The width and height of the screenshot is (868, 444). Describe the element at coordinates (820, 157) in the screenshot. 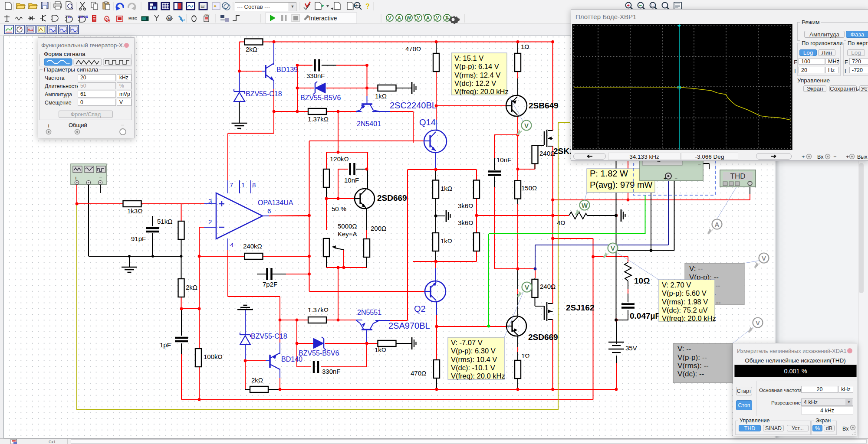

I see `svg-text: Вх` at that location.